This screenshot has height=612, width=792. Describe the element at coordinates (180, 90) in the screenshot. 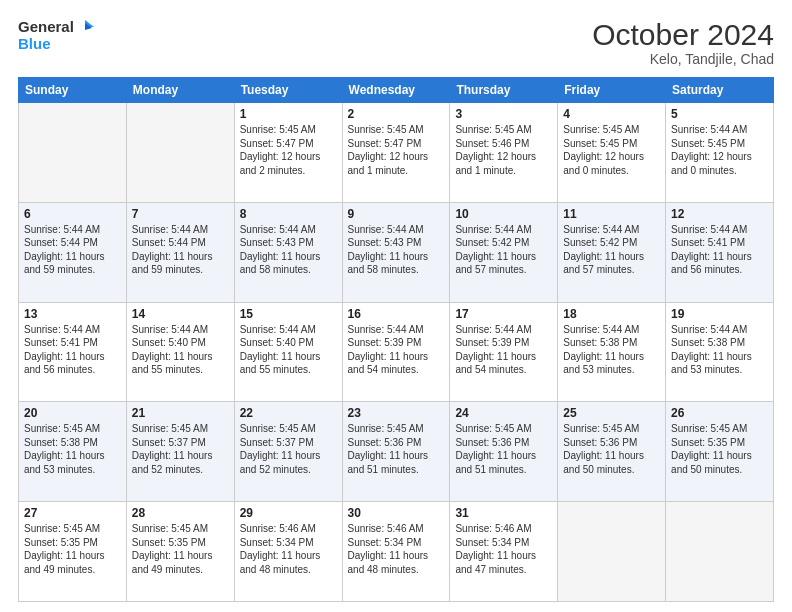

I see `col-monday: Monday` at that location.